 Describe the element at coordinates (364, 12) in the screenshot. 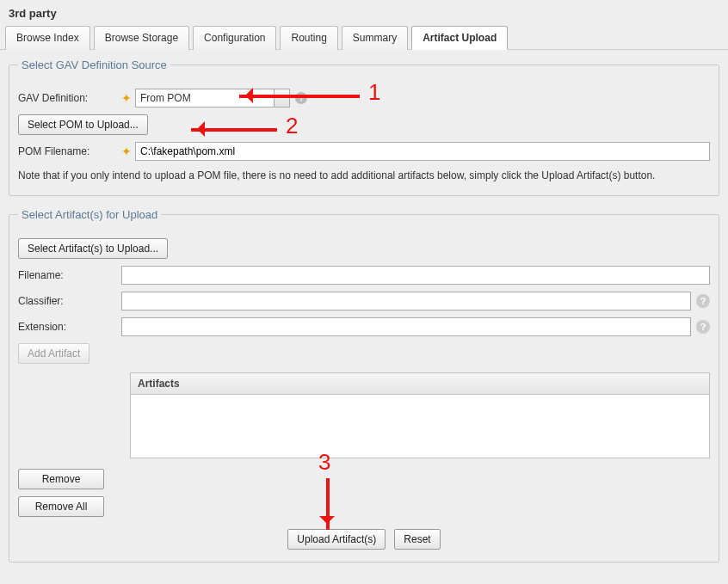

I see `page-title: 3rd party` at that location.